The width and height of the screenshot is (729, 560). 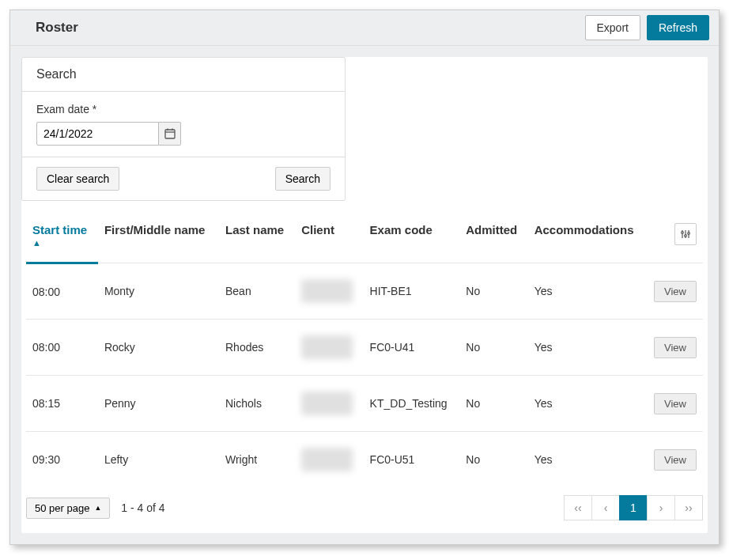 I want to click on col-last-name: Last name, so click(x=257, y=239).